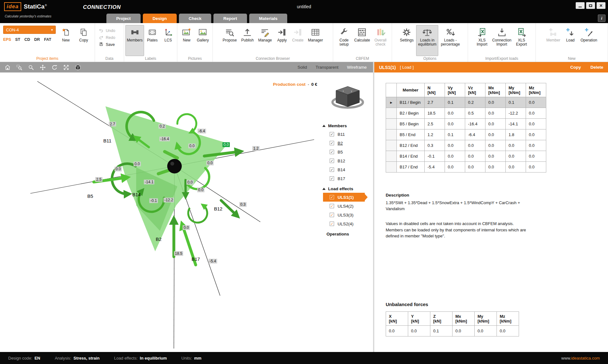 The image size is (608, 364). Describe the element at coordinates (346, 206) in the screenshot. I see `tree-item-uls4-2: ✓ULS4(2)` at that location.